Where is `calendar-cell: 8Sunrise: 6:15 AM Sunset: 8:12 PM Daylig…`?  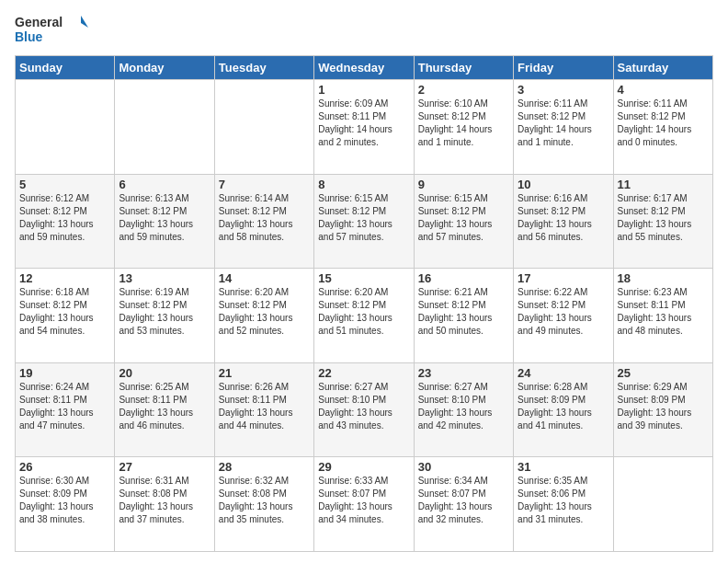 calendar-cell: 8Sunrise: 6:15 AM Sunset: 8:12 PM Daylig… is located at coordinates (364, 221).